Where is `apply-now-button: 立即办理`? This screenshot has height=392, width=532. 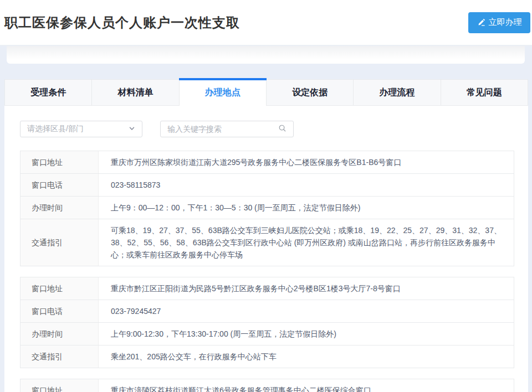 apply-now-button: 立即办理 is located at coordinates (499, 23).